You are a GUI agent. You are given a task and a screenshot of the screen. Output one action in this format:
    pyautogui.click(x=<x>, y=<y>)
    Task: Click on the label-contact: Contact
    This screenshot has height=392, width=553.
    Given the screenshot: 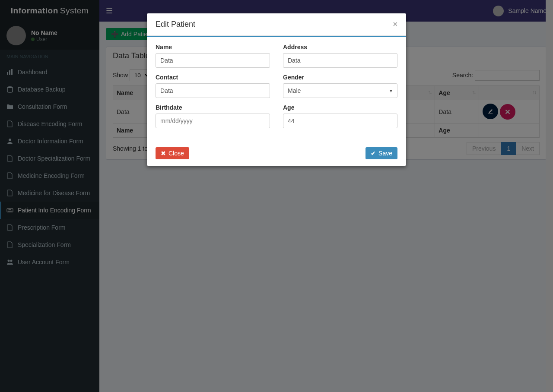 What is the action you would take?
    pyautogui.click(x=213, y=77)
    